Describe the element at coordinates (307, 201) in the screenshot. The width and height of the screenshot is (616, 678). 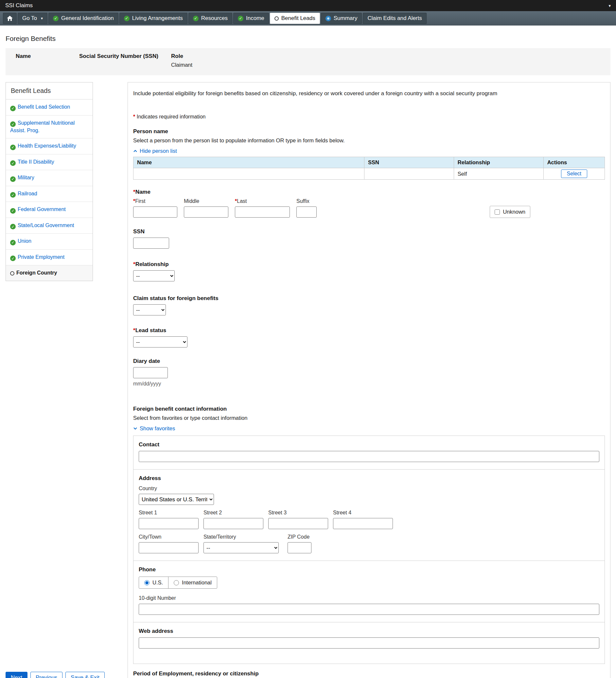
I see `suffix-label: Suffix` at that location.